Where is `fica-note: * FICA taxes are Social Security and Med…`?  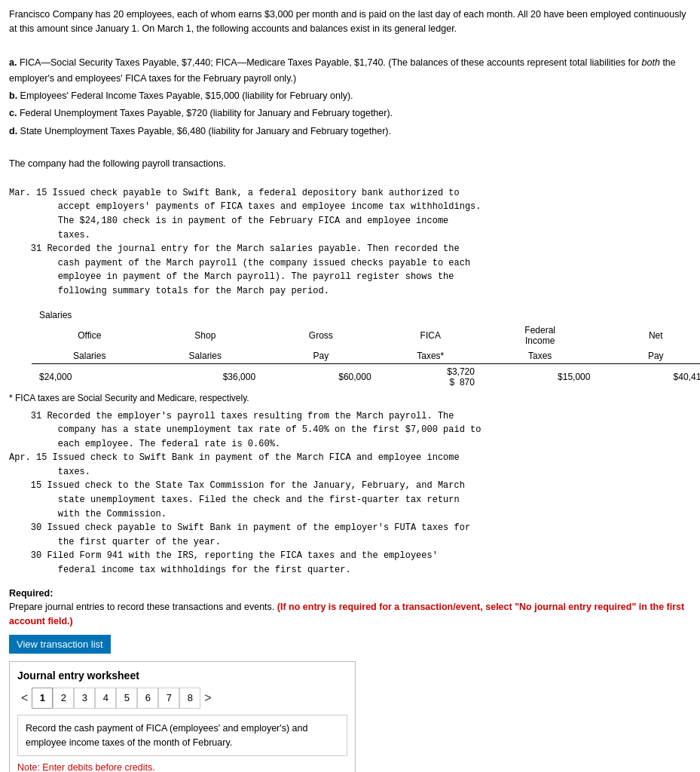 fica-note: * FICA taxes are Social Security and Med… is located at coordinates (350, 398).